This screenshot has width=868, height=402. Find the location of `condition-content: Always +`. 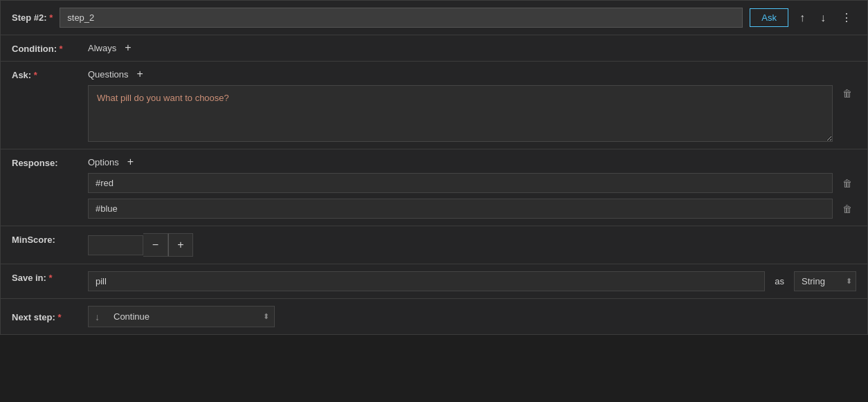

condition-content: Always + is located at coordinates (472, 48).